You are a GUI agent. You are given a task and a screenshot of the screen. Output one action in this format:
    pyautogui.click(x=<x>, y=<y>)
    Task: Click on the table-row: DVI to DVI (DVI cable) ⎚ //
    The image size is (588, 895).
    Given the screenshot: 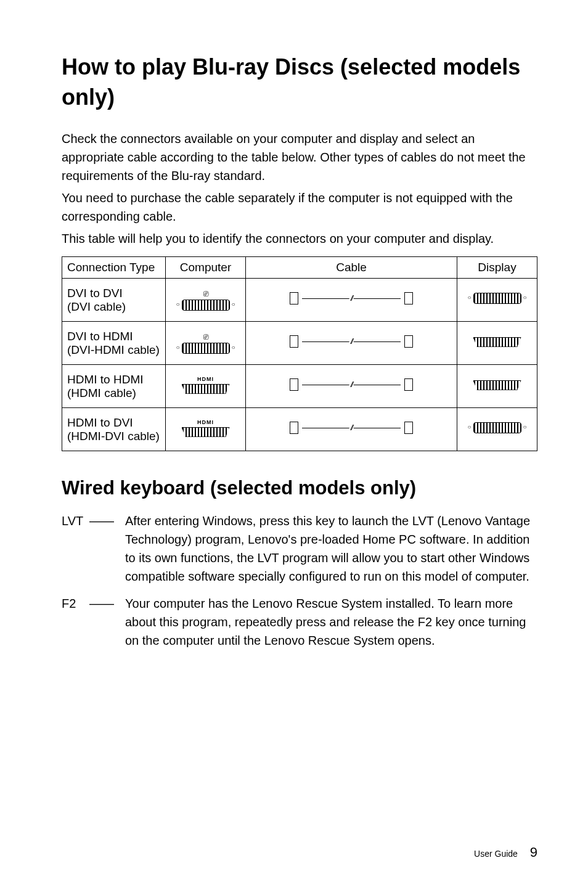 What is the action you would take?
    pyautogui.click(x=300, y=300)
    